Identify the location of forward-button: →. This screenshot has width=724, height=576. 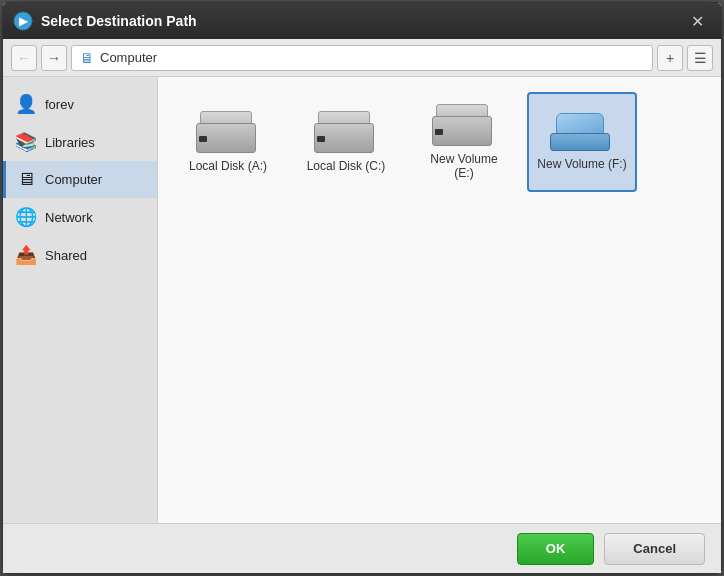
(54, 58).